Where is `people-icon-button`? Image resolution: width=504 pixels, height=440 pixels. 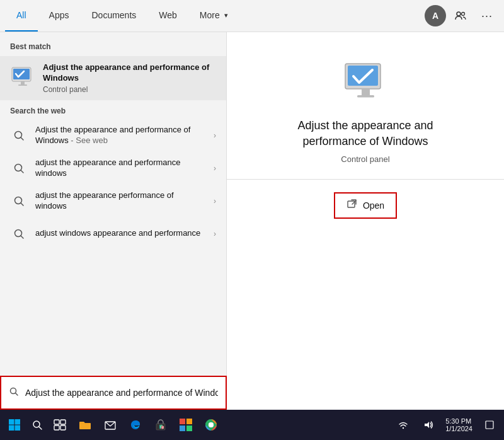
people-icon-button is located at coordinates (461, 16).